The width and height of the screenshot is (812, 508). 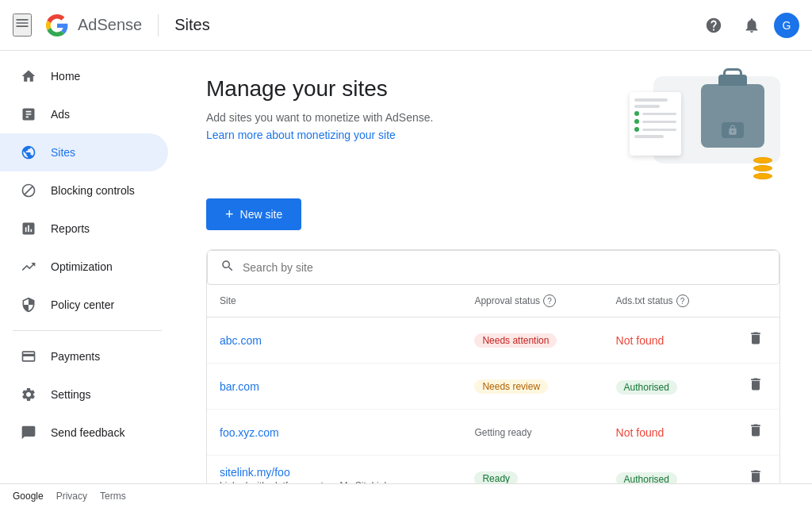 What do you see at coordinates (22, 25) in the screenshot?
I see `menu-icon` at bounding box center [22, 25].